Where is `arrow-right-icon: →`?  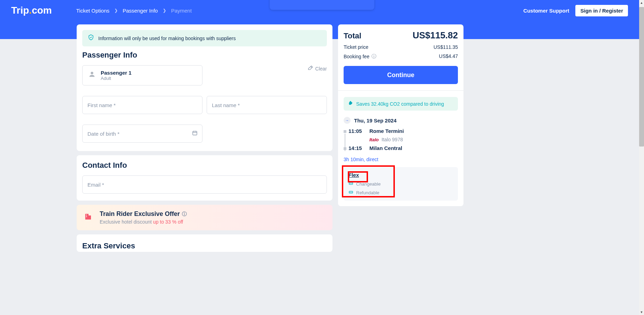
arrow-right-icon: → is located at coordinates (347, 120).